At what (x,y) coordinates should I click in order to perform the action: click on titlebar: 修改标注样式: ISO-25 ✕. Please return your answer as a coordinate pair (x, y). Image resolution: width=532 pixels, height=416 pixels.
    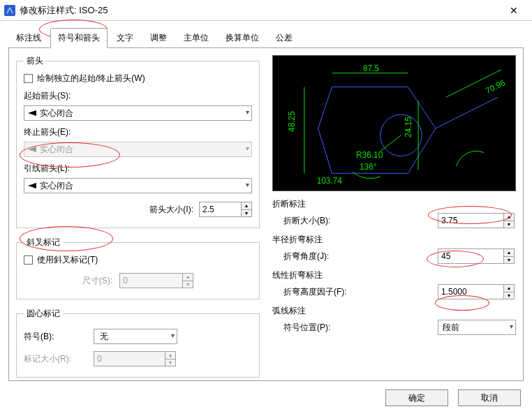
    Looking at the image, I should click on (266, 10).